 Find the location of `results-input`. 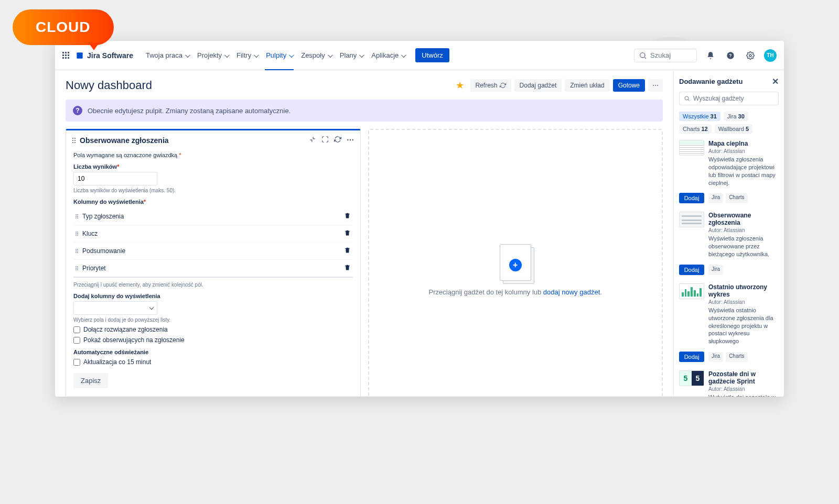

results-input is located at coordinates (115, 179).